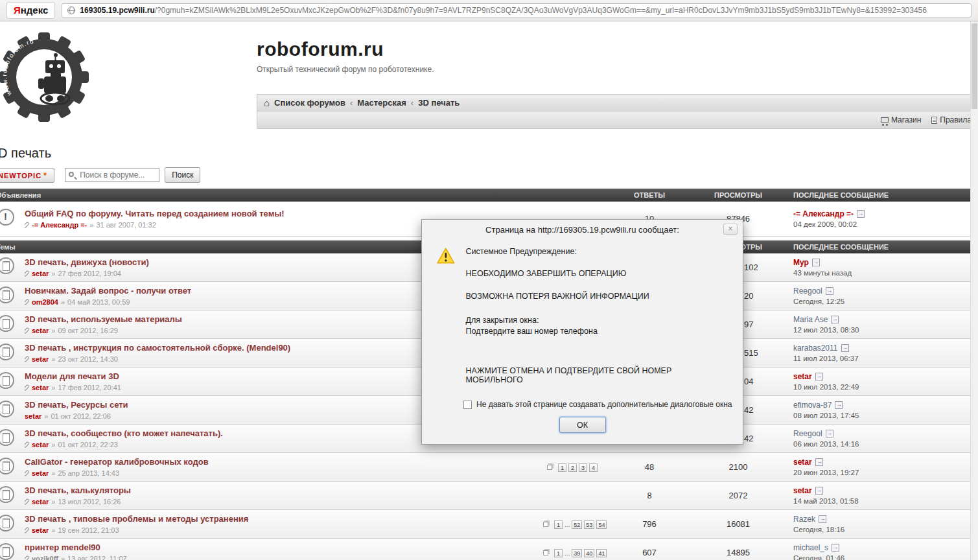  I want to click on last-post-author-link: Razek, so click(804, 519).